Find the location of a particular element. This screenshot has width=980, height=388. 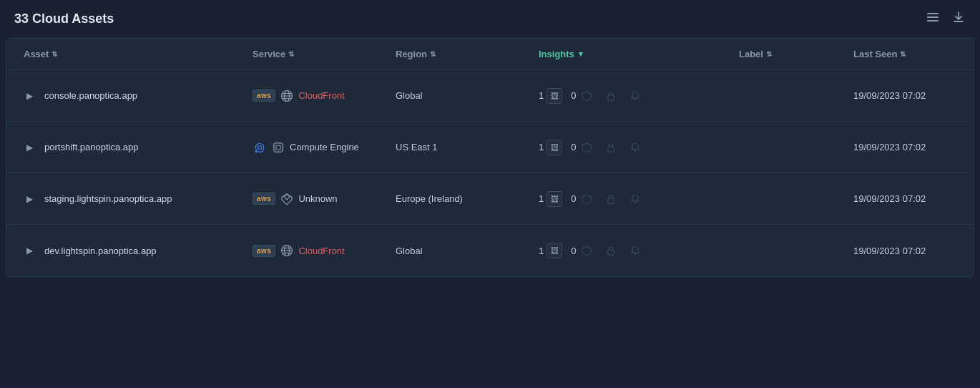

table-row: ▶ portshift.panoptica.app is located at coordinates (490, 147).